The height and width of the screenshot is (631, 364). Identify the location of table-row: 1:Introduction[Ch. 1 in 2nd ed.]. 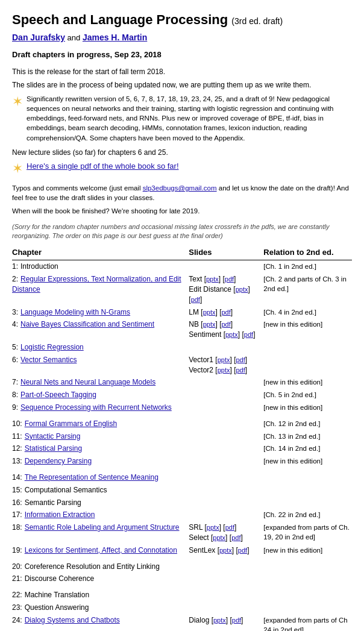
(182, 266).